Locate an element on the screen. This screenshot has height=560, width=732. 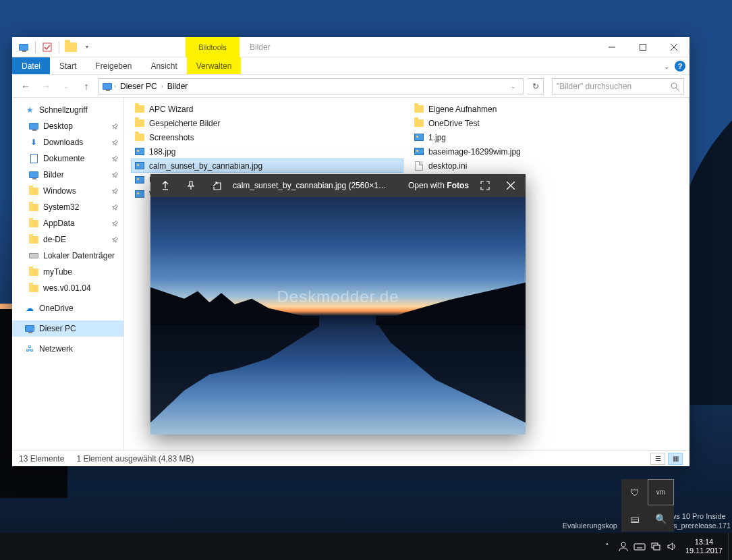
status-selection: 1 Element ausgewählt (4,83 MB) is located at coordinates (135, 459).